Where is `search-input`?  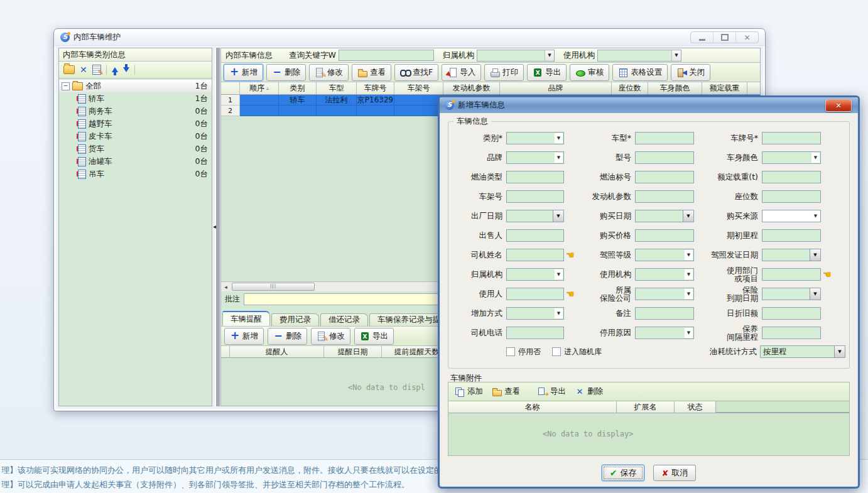
search-input is located at coordinates (386, 55).